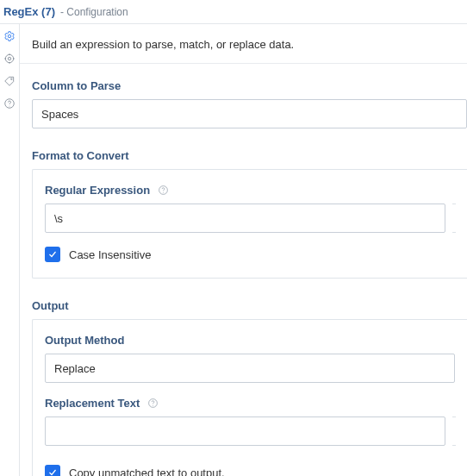 The height and width of the screenshot is (476, 467). I want to click on case-insensitive-label: Case Insensitive, so click(110, 255).